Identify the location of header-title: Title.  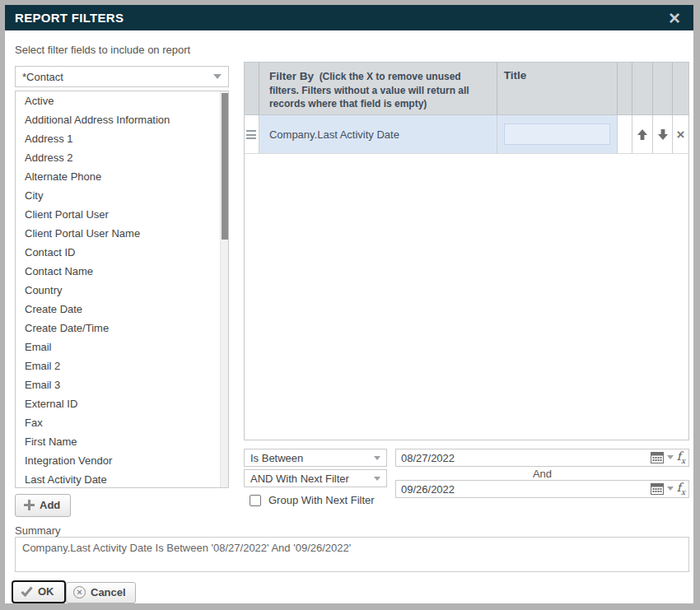
(558, 89).